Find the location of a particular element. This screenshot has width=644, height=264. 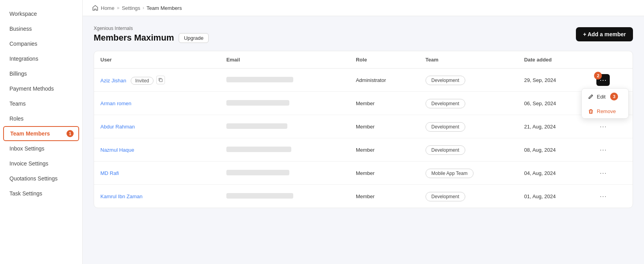

sidebar-item-label: Task Settings is located at coordinates (26, 193).